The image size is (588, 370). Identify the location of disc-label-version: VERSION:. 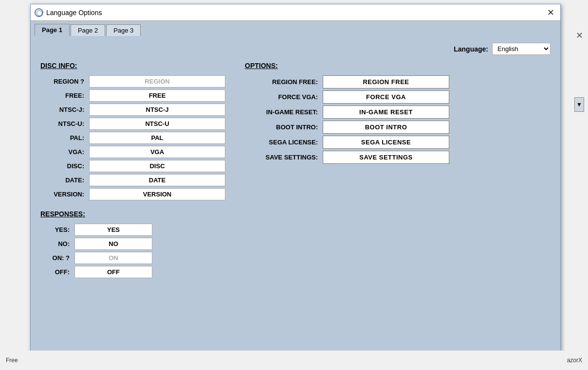
(62, 194).